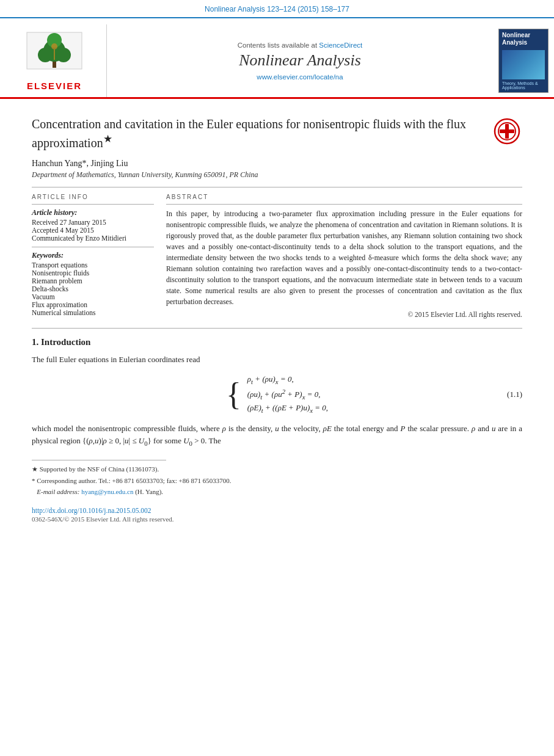 This screenshot has width=554, height=756. I want to click on article-info-column: ARTICLE INFO Article history: Received 2…, so click(93, 256).